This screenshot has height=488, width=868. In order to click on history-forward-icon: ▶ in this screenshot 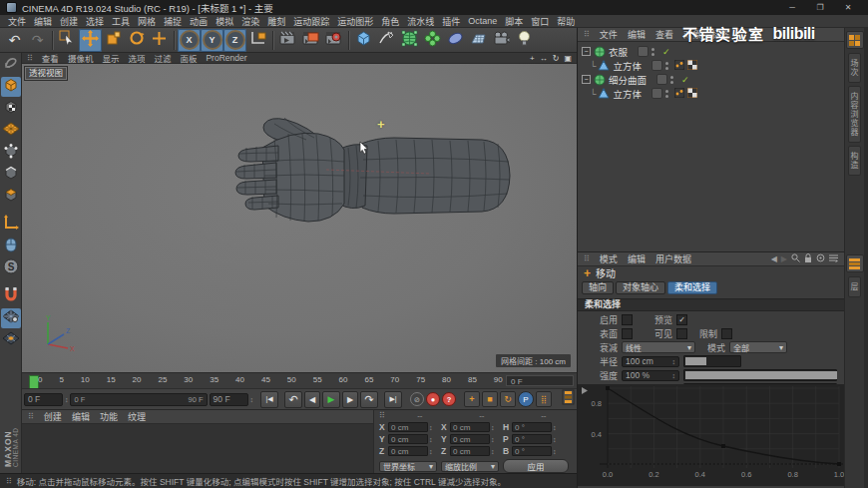, I will do `click(784, 259)`.